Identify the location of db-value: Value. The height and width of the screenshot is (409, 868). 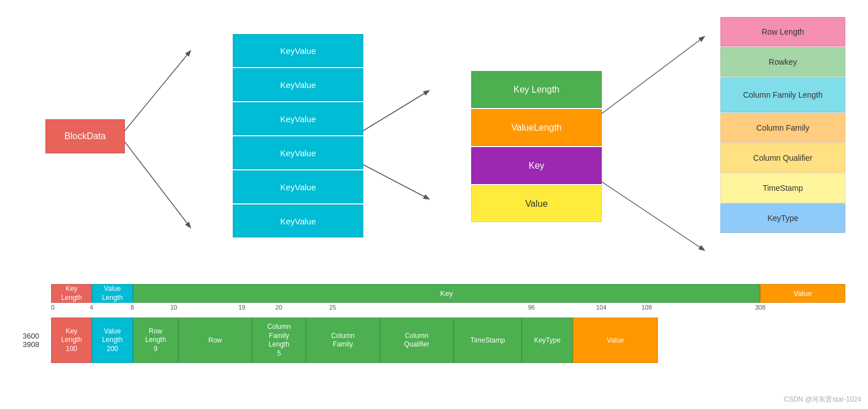
(615, 340).